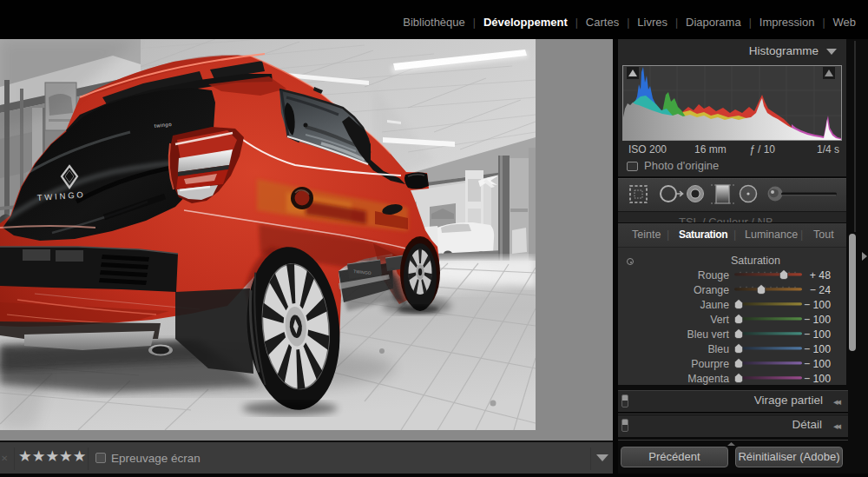 The image size is (868, 477). What do you see at coordinates (820, 275) in the screenshot?
I see `svg-text: + 48` at bounding box center [820, 275].